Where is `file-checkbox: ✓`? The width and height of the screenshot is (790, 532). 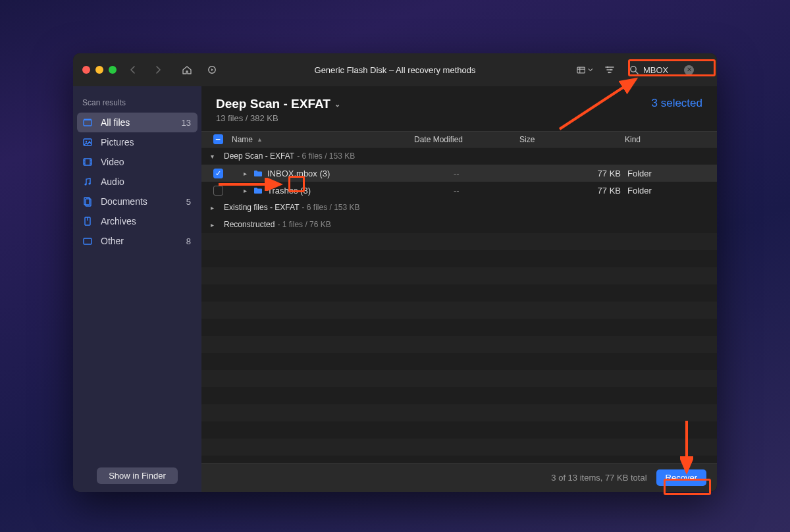
file-checkbox: ✓ is located at coordinates (219, 174).